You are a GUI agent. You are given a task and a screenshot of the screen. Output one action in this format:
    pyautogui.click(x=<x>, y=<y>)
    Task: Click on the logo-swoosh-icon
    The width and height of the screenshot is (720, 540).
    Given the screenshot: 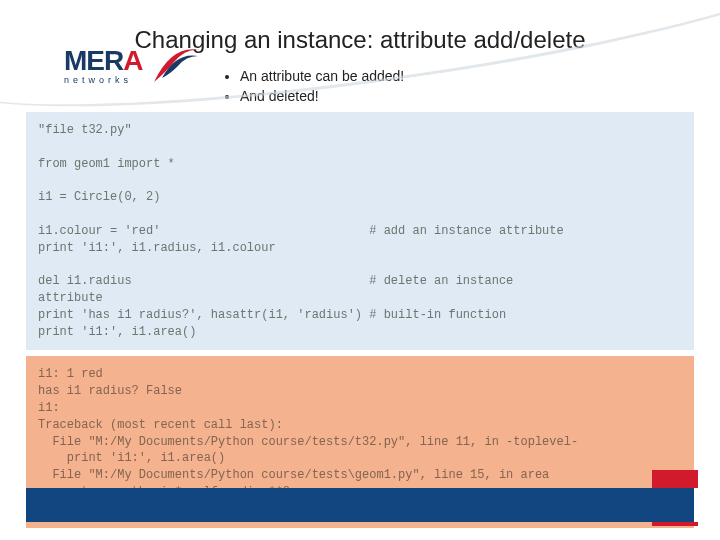 What is the action you would take?
    pyautogui.click(x=177, y=64)
    